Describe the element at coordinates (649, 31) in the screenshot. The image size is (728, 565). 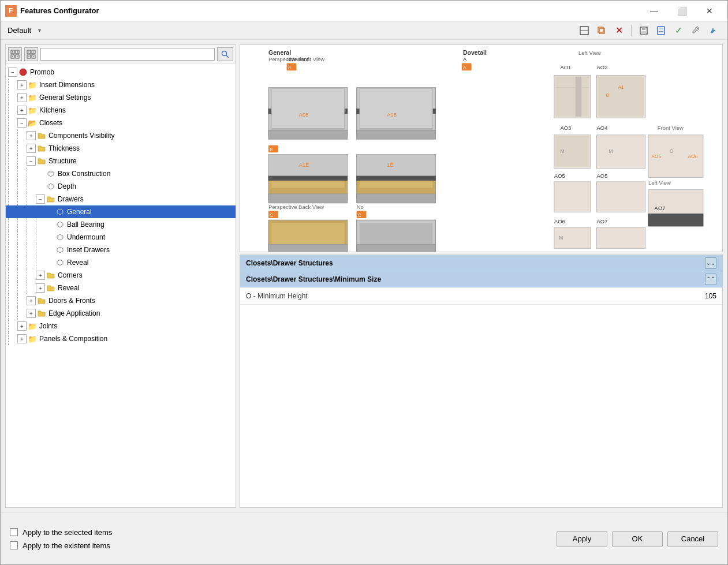
I see `toolbar: ✕ ✓` at that location.